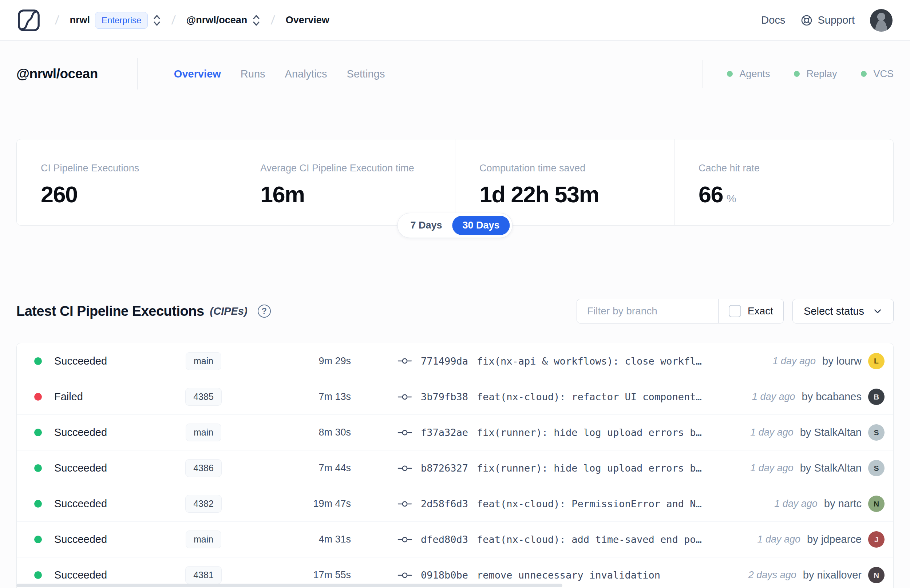 This screenshot has width=910, height=588. What do you see at coordinates (257, 20) in the screenshot?
I see `workspace-selector-icon` at bounding box center [257, 20].